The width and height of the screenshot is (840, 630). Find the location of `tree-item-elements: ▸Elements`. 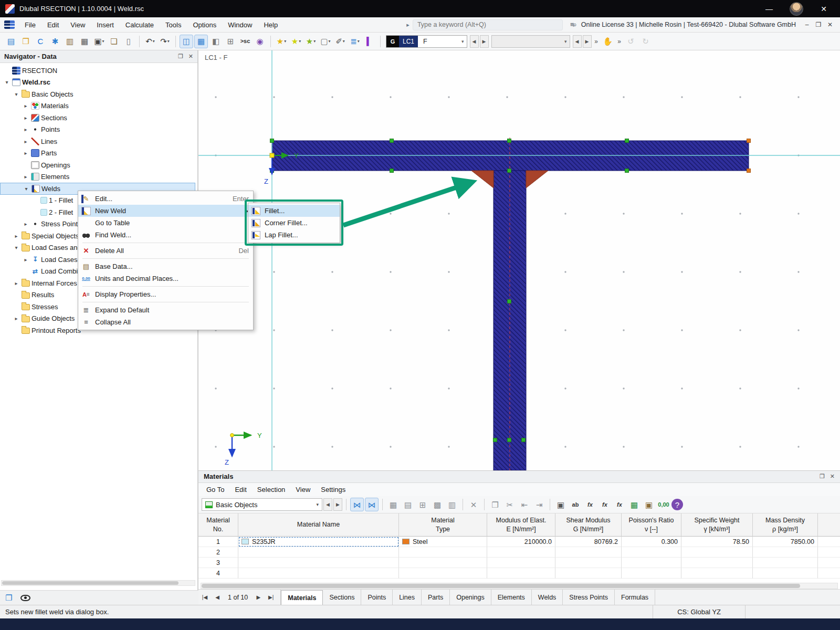

tree-item-elements: ▸Elements is located at coordinates (99, 177).